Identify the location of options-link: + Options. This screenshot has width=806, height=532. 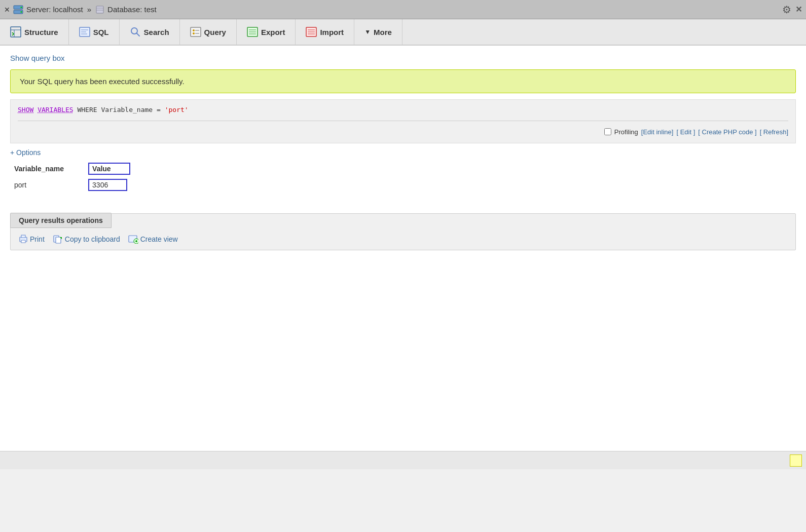
(403, 153).